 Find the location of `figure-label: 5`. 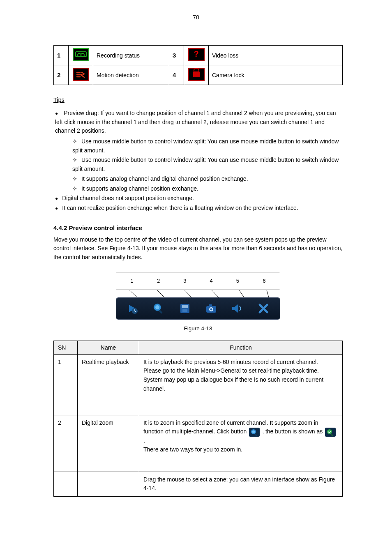

figure-label: 5 is located at coordinates (238, 281).